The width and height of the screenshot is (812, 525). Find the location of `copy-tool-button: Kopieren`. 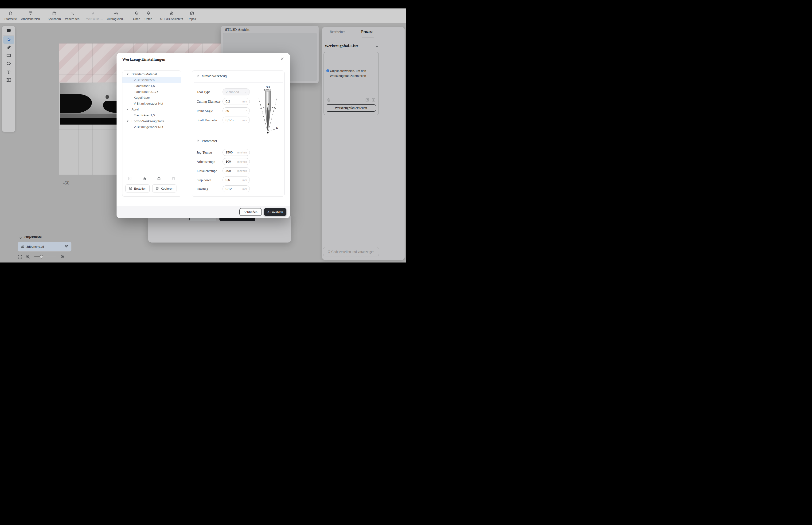

copy-tool-button: Kopieren is located at coordinates (164, 189).